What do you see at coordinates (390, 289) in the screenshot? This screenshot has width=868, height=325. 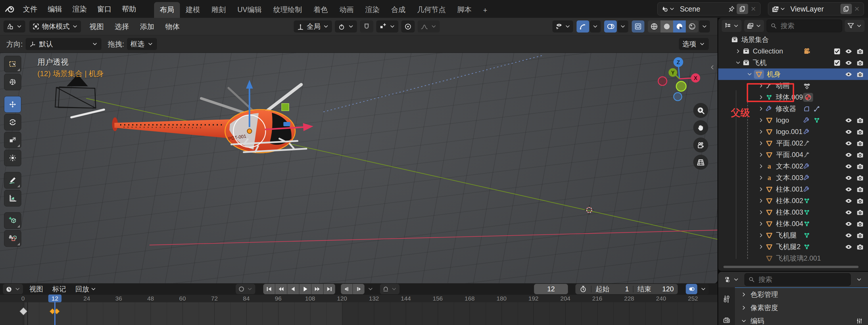 I see `keying-popover` at bounding box center [390, 289].